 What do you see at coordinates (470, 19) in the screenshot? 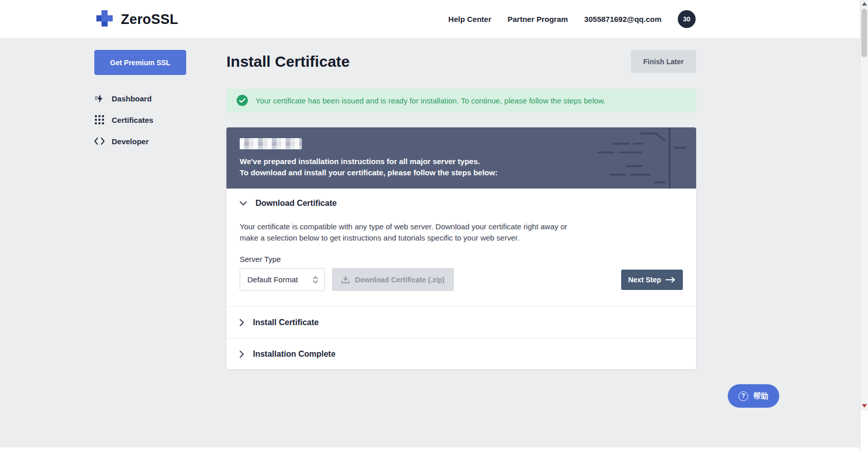
I see `help-center-link: Help Center` at bounding box center [470, 19].